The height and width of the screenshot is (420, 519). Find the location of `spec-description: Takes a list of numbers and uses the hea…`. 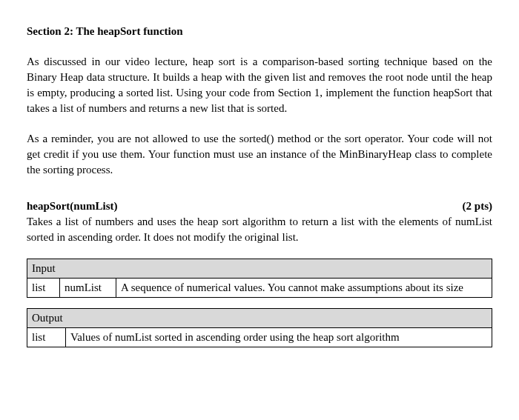

spec-description: Takes a list of numbers and uses the hea… is located at coordinates (260, 230).